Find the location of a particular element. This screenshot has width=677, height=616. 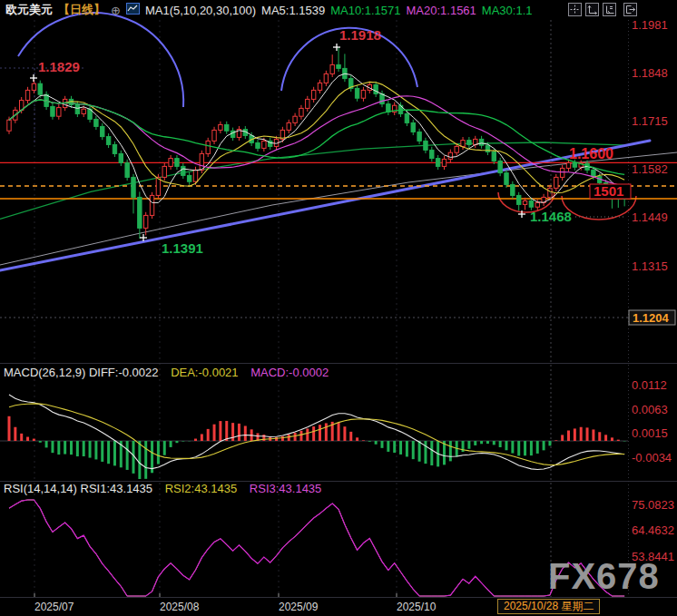

price-annotation: 1.1391 is located at coordinates (182, 249).